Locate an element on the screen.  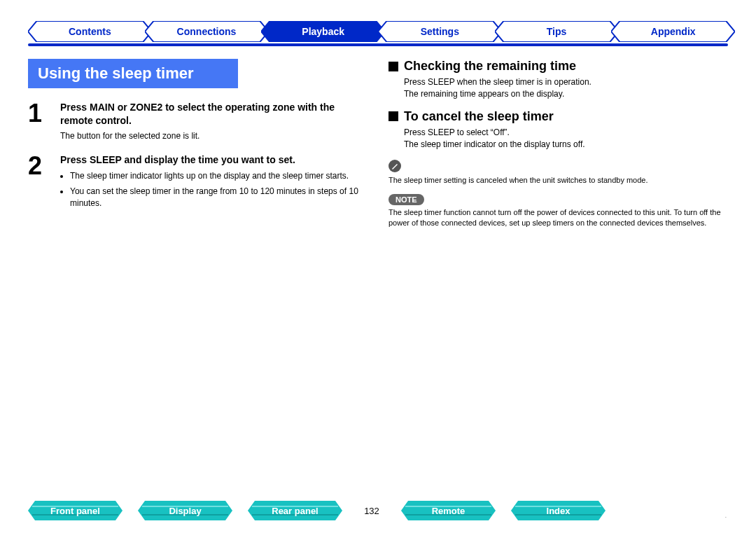
bottom-link-label: Index is located at coordinates (559, 511).